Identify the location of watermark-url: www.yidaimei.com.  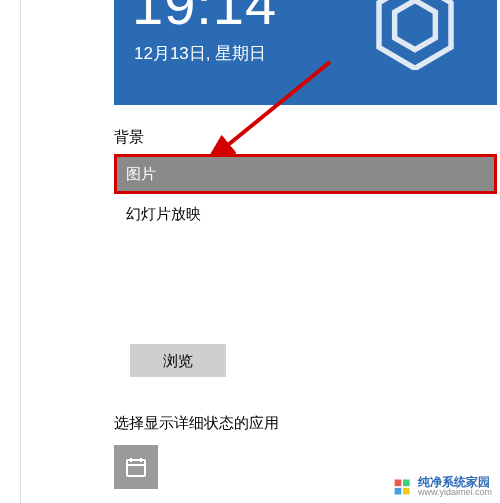
(455, 492).